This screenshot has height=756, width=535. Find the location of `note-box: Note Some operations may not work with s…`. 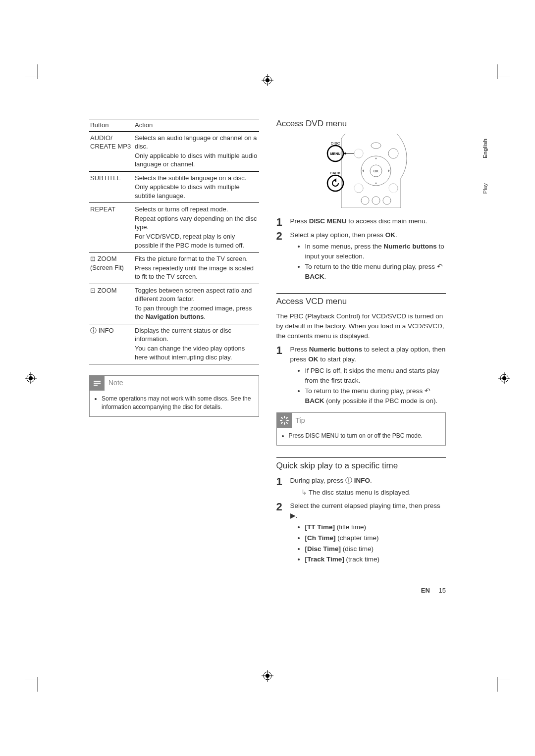

note-box: Note Some operations may not work with s… is located at coordinates (174, 396).